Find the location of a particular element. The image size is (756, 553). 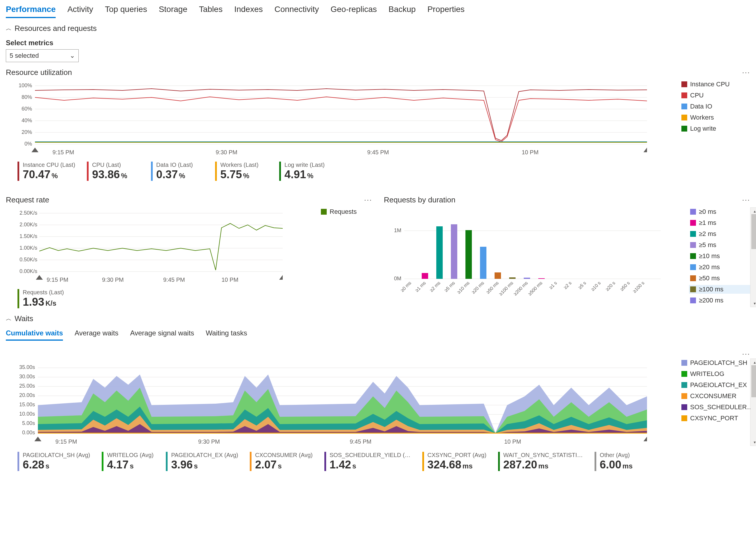

legend-item: SOS_SCHEDULER… is located at coordinates (715, 407).